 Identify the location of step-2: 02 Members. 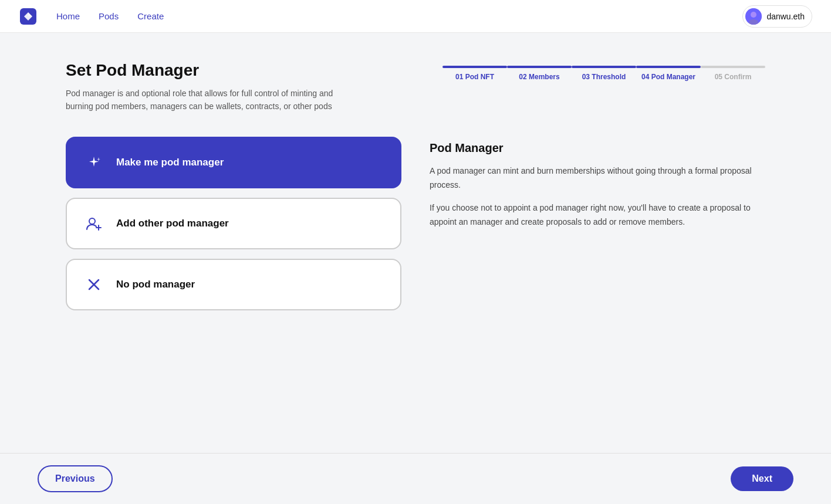
(539, 73).